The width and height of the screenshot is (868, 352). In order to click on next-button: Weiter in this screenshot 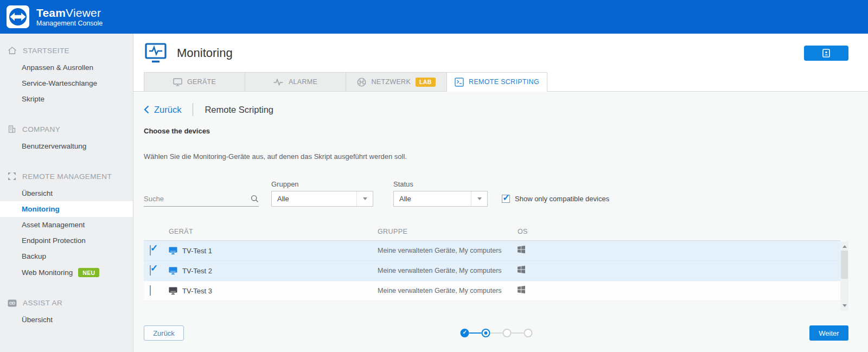, I will do `click(829, 333)`.